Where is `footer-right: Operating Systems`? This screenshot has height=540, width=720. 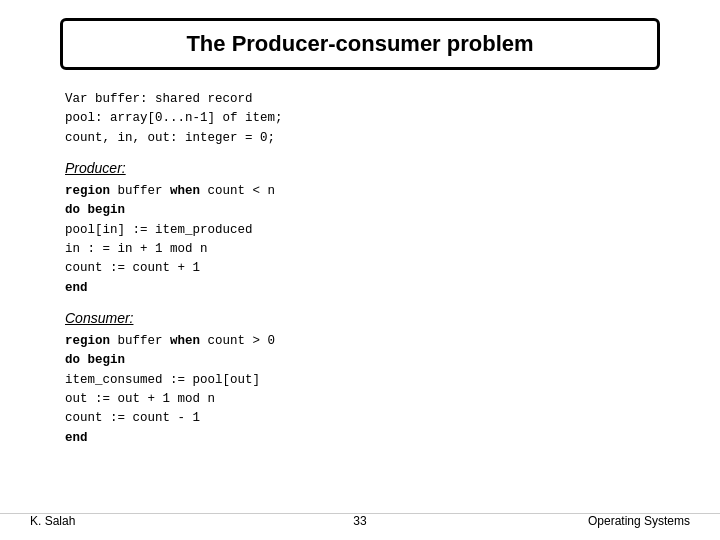
footer-right: Operating Systems is located at coordinates (580, 521).